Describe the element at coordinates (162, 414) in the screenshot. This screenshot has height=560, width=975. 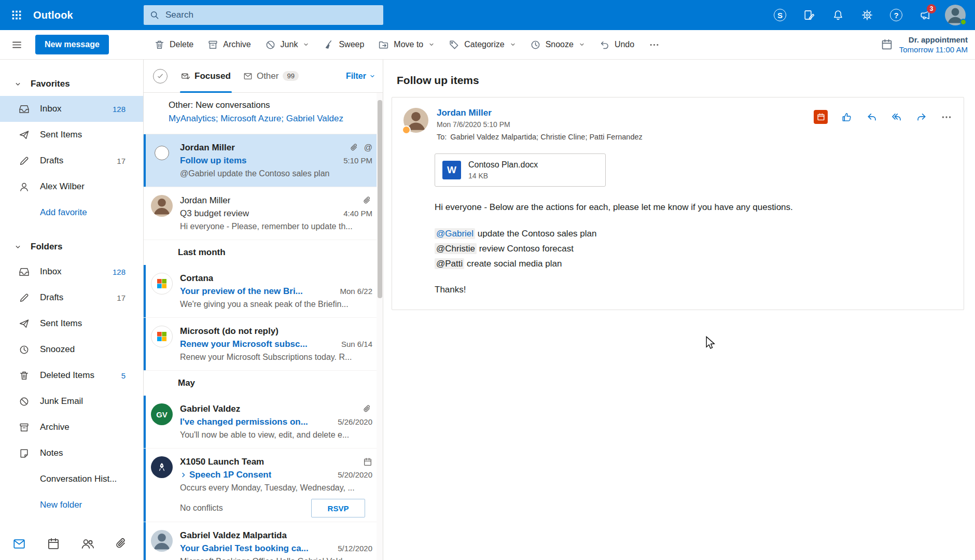
I see `initials-avatar: GV` at that location.